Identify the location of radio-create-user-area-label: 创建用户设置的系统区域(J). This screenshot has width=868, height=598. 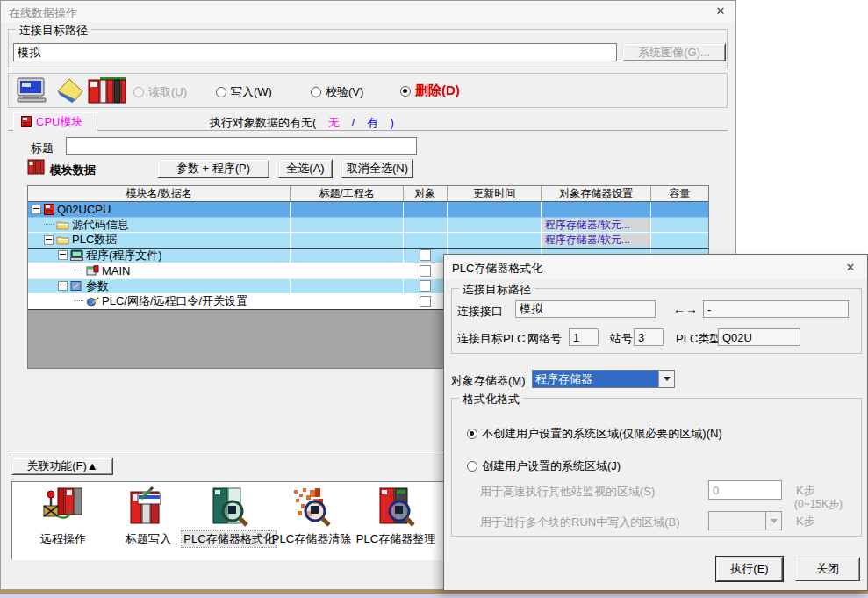
(551, 466).